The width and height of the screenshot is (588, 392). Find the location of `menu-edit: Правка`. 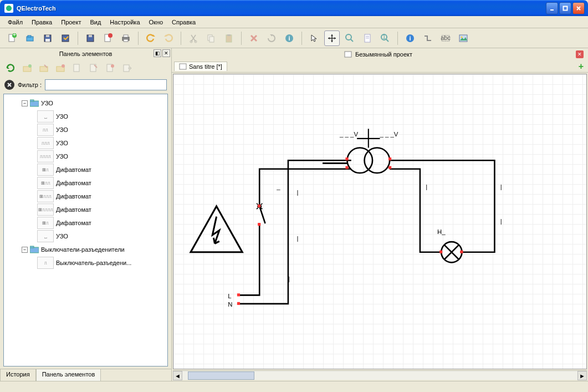

menu-edit: Правка is located at coordinates (42, 22).